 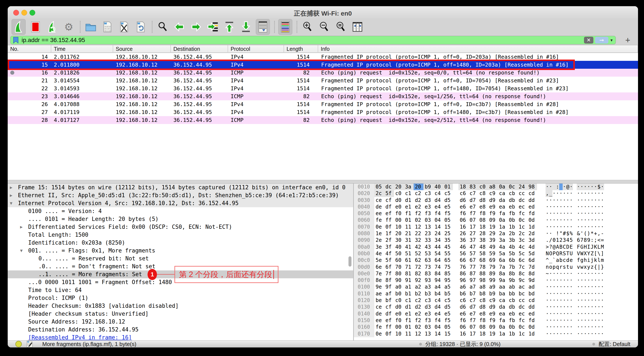 I want to click on hex-byte: 62, so click(x=418, y=260).